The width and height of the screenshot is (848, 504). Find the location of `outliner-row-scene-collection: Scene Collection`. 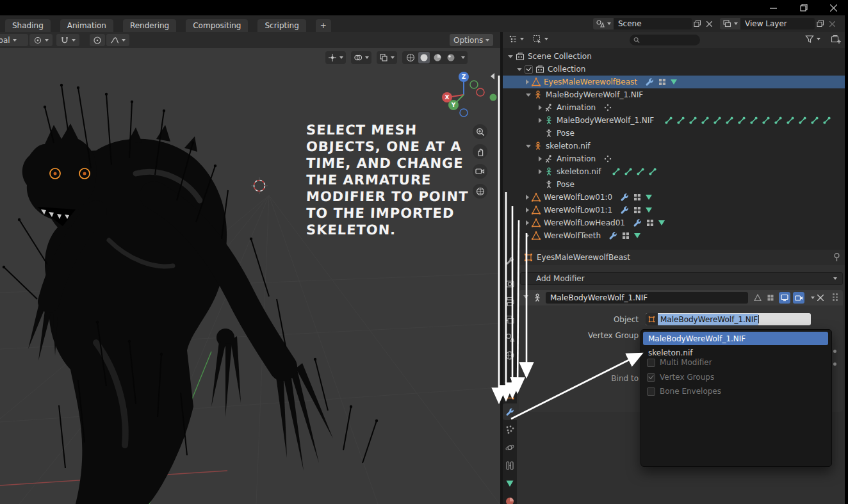

outliner-row-scene-collection: Scene Collection is located at coordinates (675, 56).